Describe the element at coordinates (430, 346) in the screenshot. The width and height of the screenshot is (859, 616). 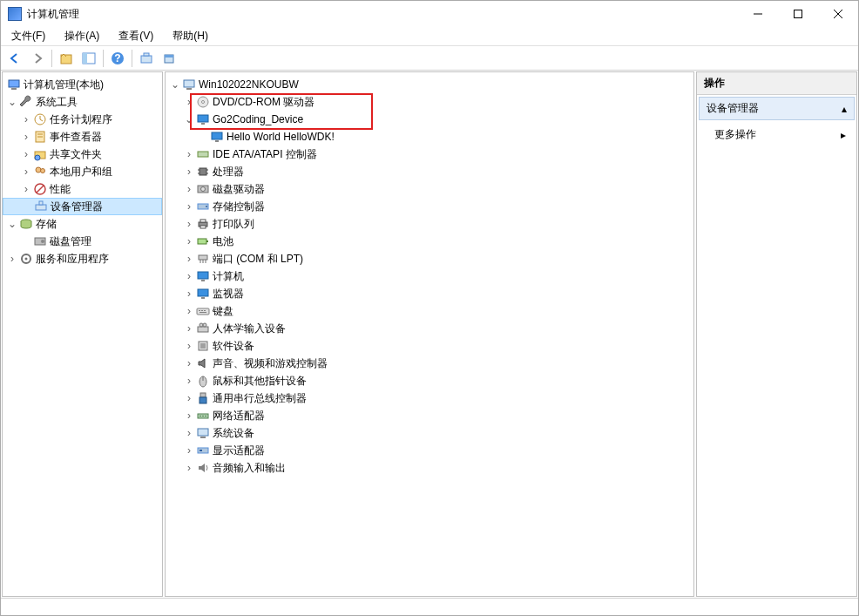
I see `device-software: › 软件设备` at that location.